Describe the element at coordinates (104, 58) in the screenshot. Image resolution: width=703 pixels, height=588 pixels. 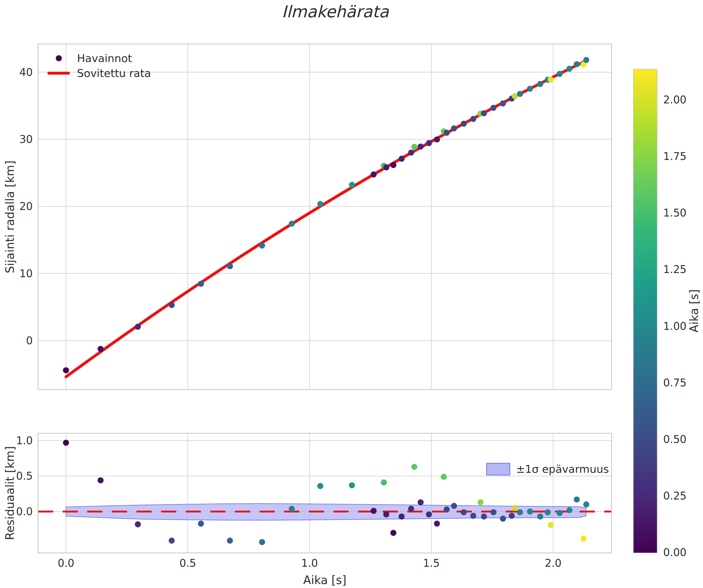
I see `legend-label-observations: Havainnot` at that location.